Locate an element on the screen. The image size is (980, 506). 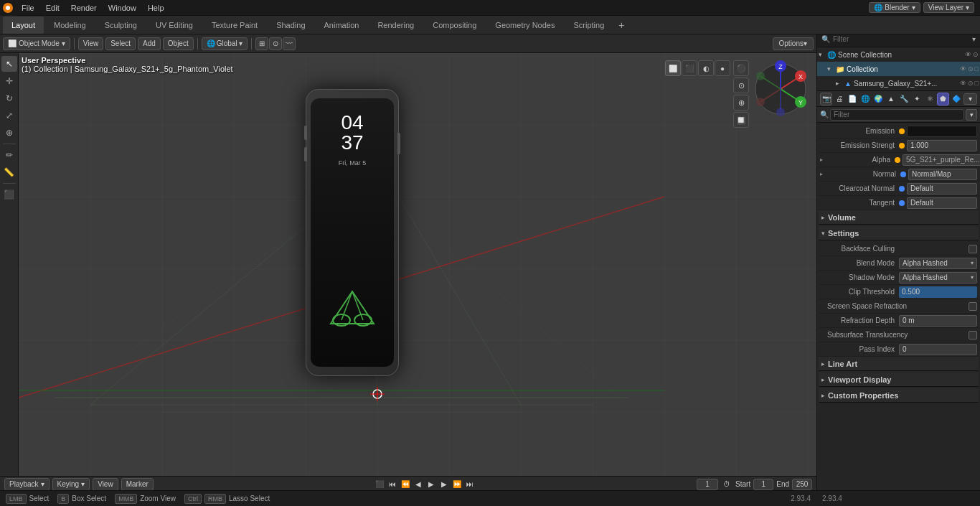
tab-add: + is located at coordinates (621, 25).